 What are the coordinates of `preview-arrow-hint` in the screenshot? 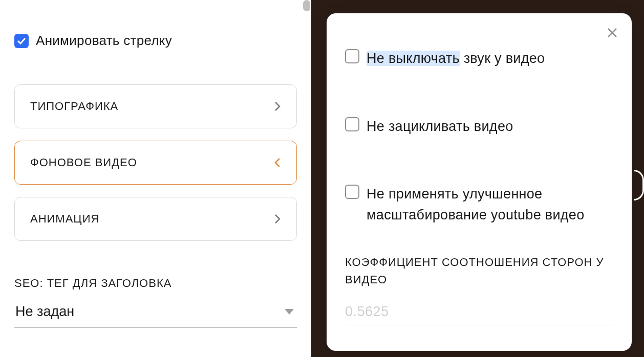 It's located at (639, 185).